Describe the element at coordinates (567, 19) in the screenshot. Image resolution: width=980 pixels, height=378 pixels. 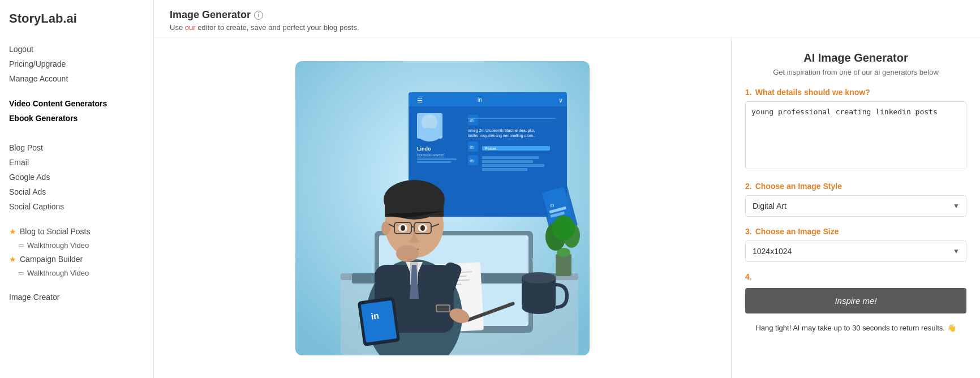
I see `page-header: Image Generator i Use our editor to crea…` at that location.